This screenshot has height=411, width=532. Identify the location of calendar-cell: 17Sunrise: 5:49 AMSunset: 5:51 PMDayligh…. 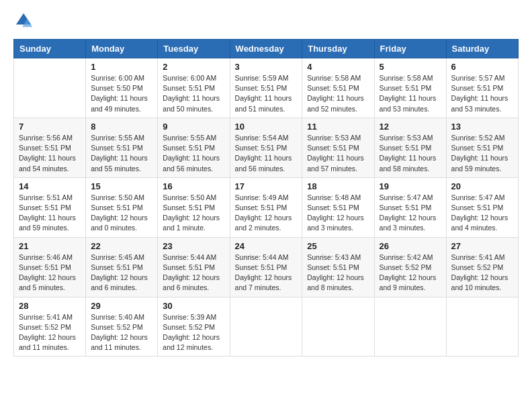
(266, 207).